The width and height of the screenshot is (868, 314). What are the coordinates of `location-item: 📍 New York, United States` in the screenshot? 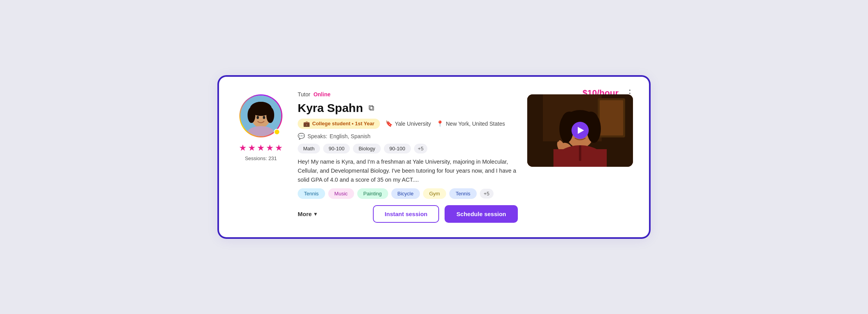 It's located at (471, 124).